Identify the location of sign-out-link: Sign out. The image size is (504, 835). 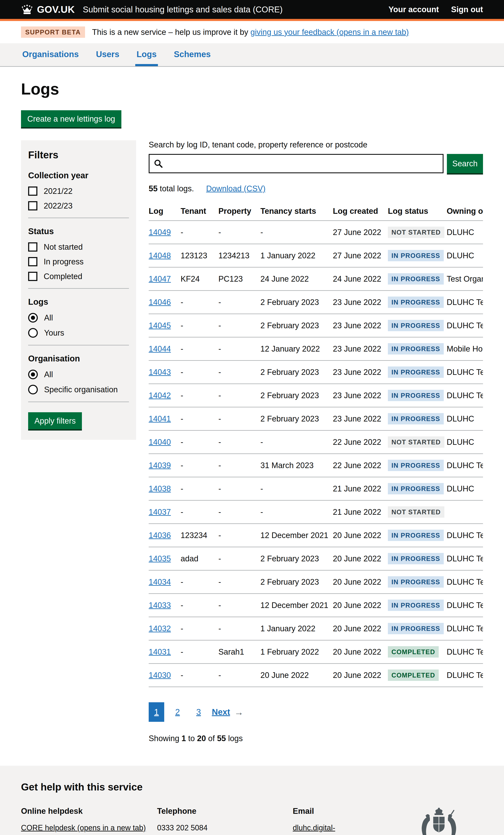
(467, 9).